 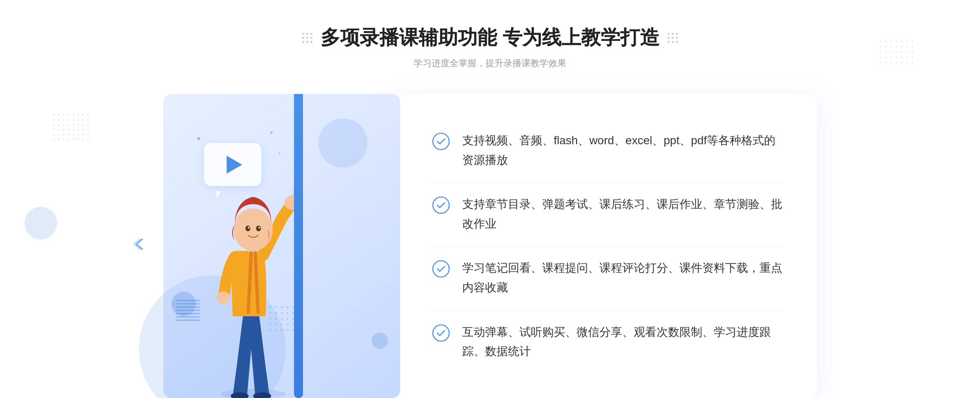 I want to click on bg-circle-medium, so click(x=343, y=143).